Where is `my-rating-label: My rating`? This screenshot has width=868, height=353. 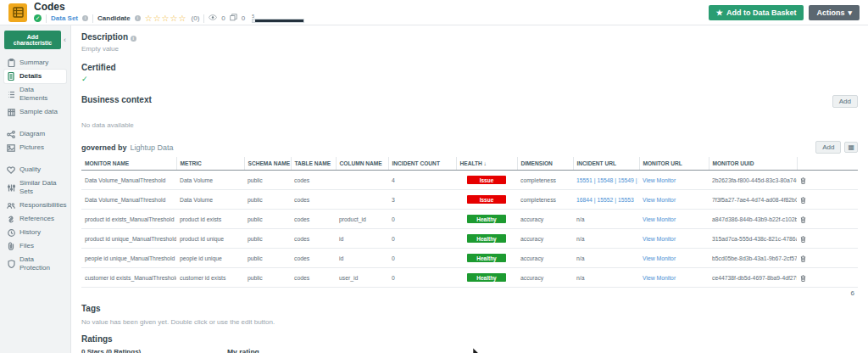
my-rating-label: My rating is located at coordinates (542, 350).